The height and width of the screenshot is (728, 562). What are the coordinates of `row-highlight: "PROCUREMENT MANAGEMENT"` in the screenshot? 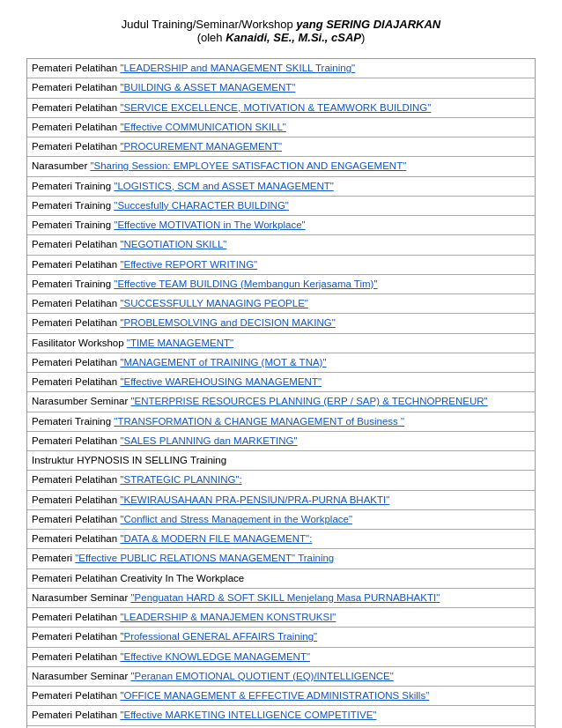 It's located at (201, 146).